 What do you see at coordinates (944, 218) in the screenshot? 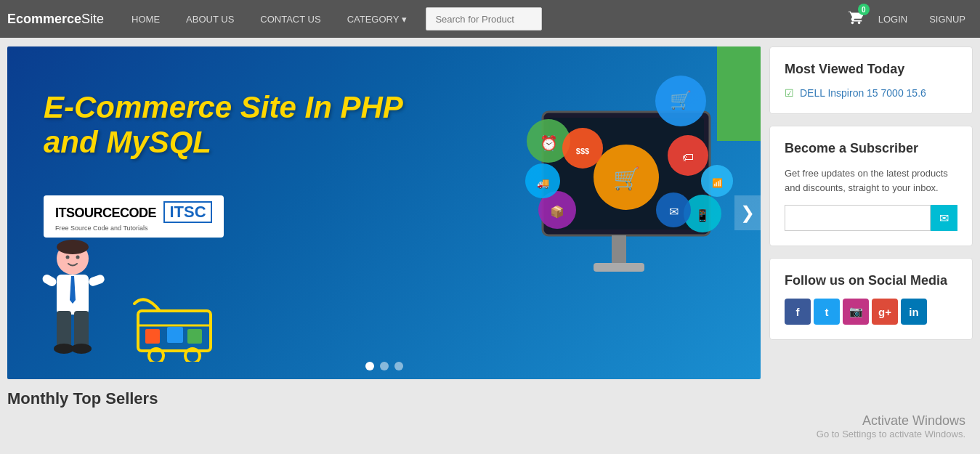
I see `subscriber-submit-button: ✉` at bounding box center [944, 218].